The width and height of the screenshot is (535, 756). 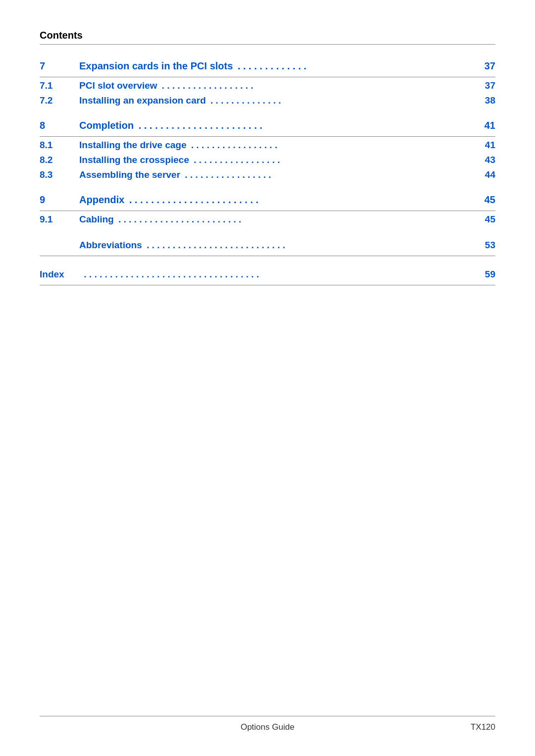 I want to click on footer-guide: Options Guide, so click(x=268, y=727).